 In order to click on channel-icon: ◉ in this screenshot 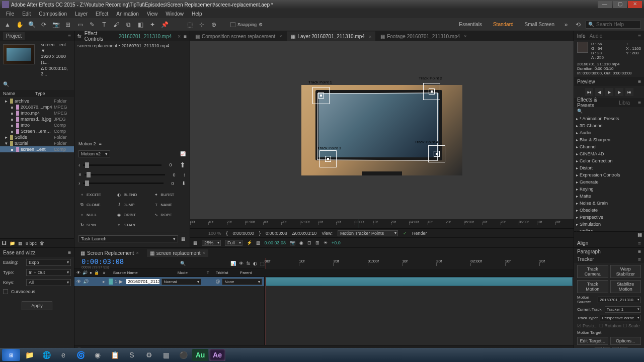, I will do `click(301, 243)`.